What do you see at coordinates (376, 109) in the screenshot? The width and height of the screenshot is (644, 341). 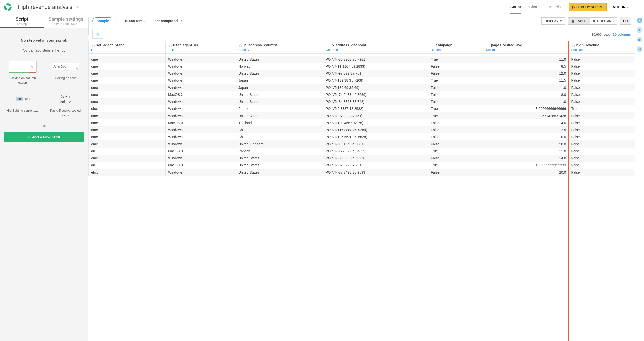 I see `table-cell: POINT(2.3387 48.8582)` at bounding box center [376, 109].